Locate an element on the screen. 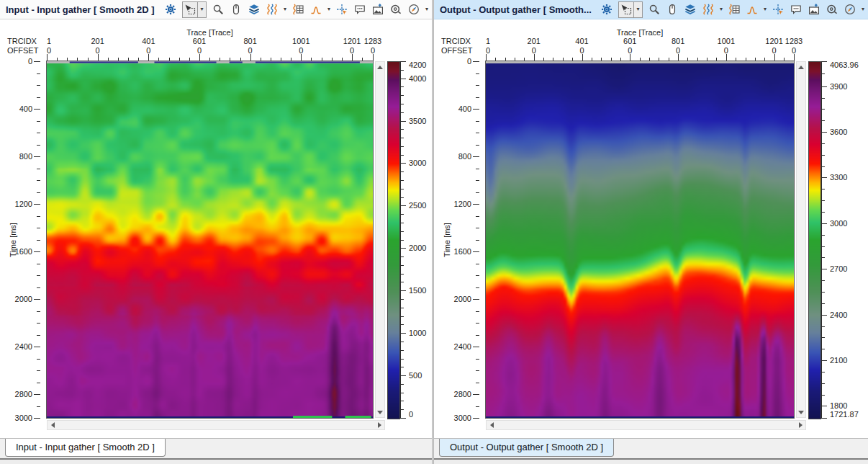  tab-output-gather: Output - Output gather [ Smooth 2D ] is located at coordinates (527, 448).